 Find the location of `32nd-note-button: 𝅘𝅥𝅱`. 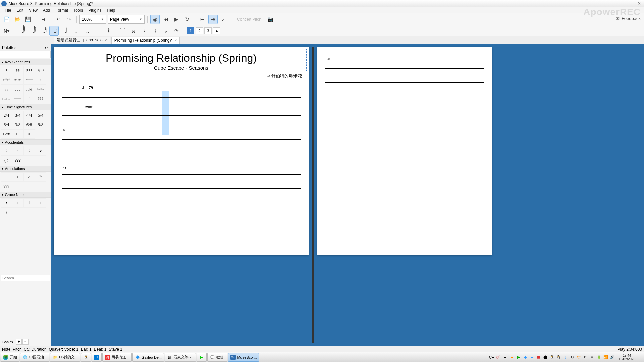

32nd-note-button: 𝅘𝅥𝅱 is located at coordinates (33, 31).